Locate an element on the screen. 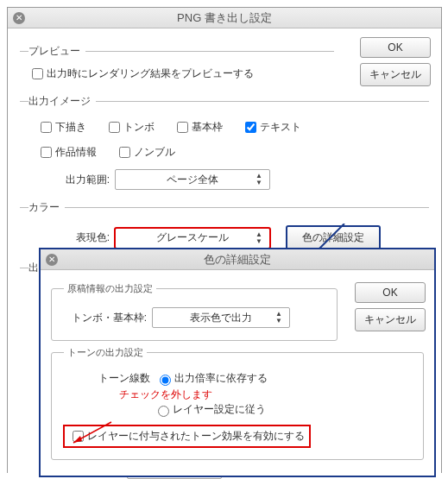  nombre-checkbox: ノンブル is located at coordinates (145, 152).